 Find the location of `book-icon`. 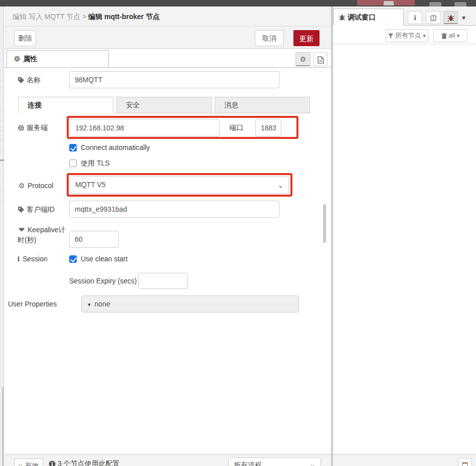

book-icon is located at coordinates (433, 18).